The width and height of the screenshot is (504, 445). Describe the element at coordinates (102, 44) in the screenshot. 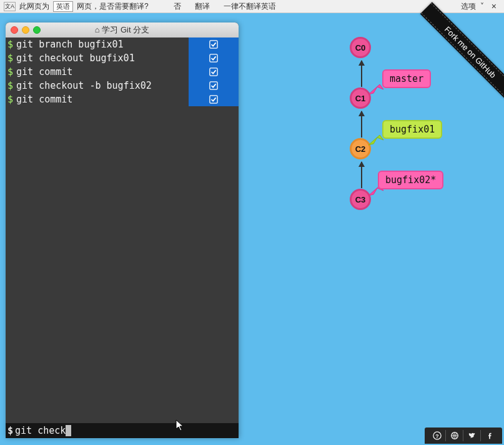

I see `command-text: git branch bugfix01` at that location.